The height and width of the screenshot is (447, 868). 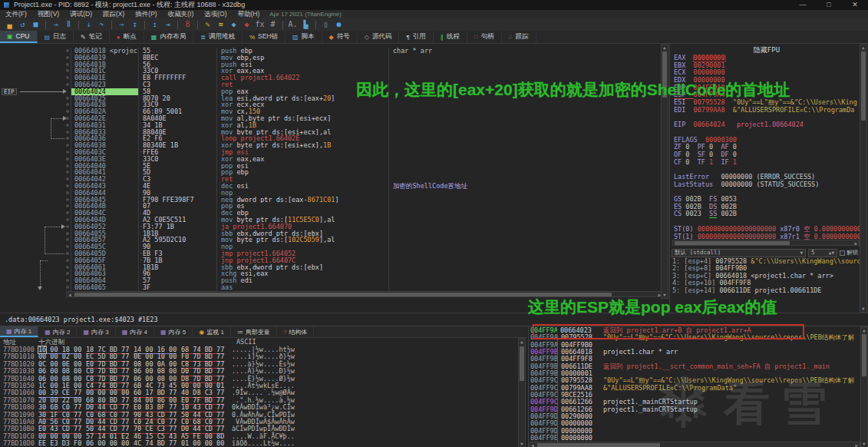 What do you see at coordinates (169, 37) in the screenshot?
I see `tab-内存布局: ▦内存布局` at bounding box center [169, 37].